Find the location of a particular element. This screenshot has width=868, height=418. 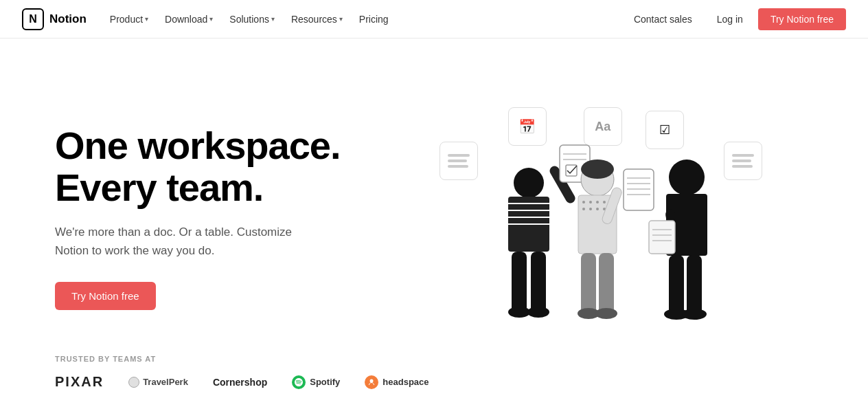

headspace-logo: headspace is located at coordinates (397, 382).